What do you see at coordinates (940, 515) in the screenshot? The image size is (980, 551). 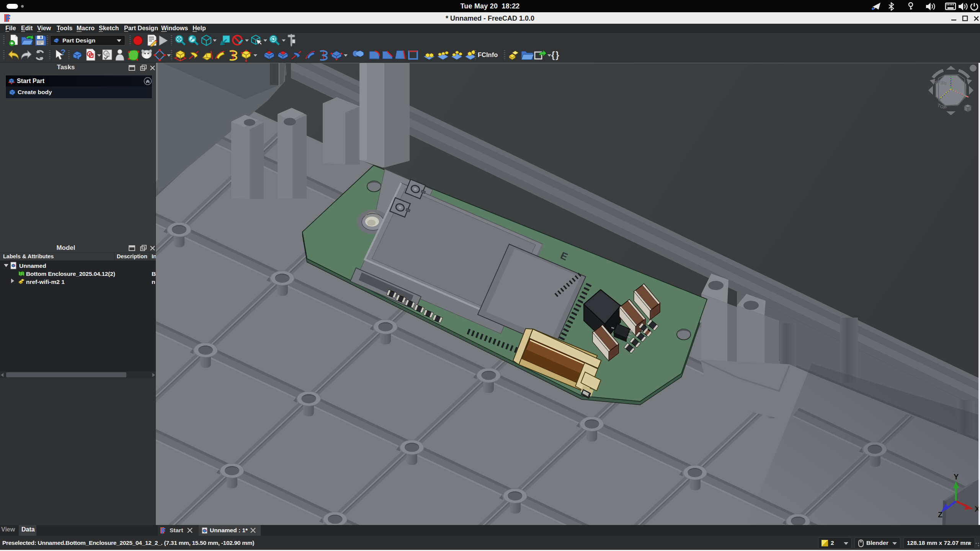 I see `svg-text: Z` at bounding box center [940, 515].